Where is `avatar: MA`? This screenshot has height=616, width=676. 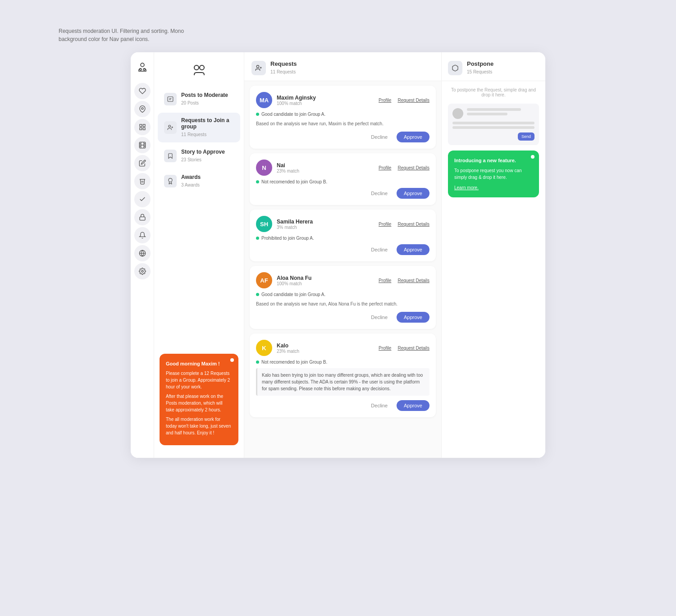
avatar: MA is located at coordinates (264, 100).